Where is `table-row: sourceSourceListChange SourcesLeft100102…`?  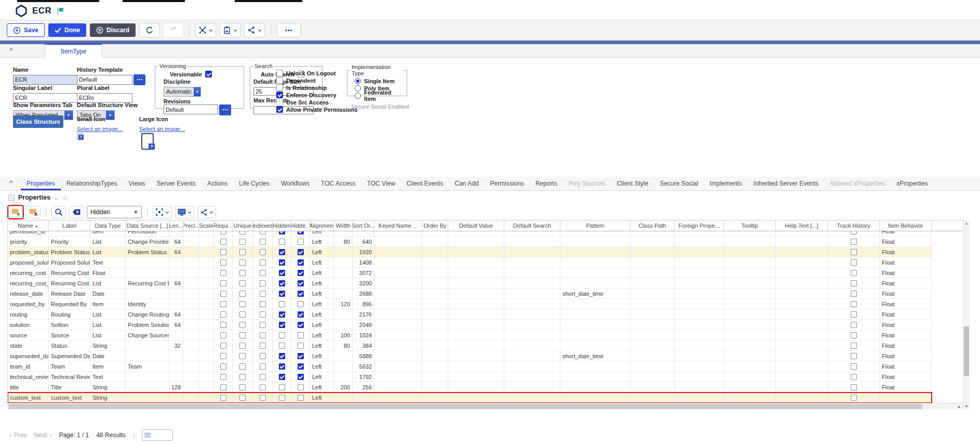 table-row: sourceSourceListChange SourcesLeft100102… is located at coordinates (469, 335).